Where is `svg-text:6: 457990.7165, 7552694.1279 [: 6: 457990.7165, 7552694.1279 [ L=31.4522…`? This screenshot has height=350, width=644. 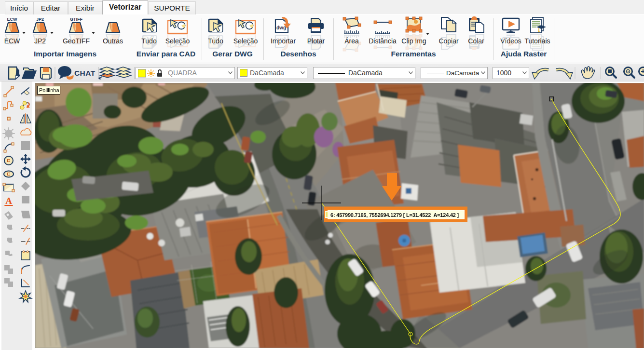 svg-text:6: 457990.7165, 7552694.1279 [: 6: 457990.7165, 7552694.1279 [ L=31.4522… is located at coordinates (395, 215).